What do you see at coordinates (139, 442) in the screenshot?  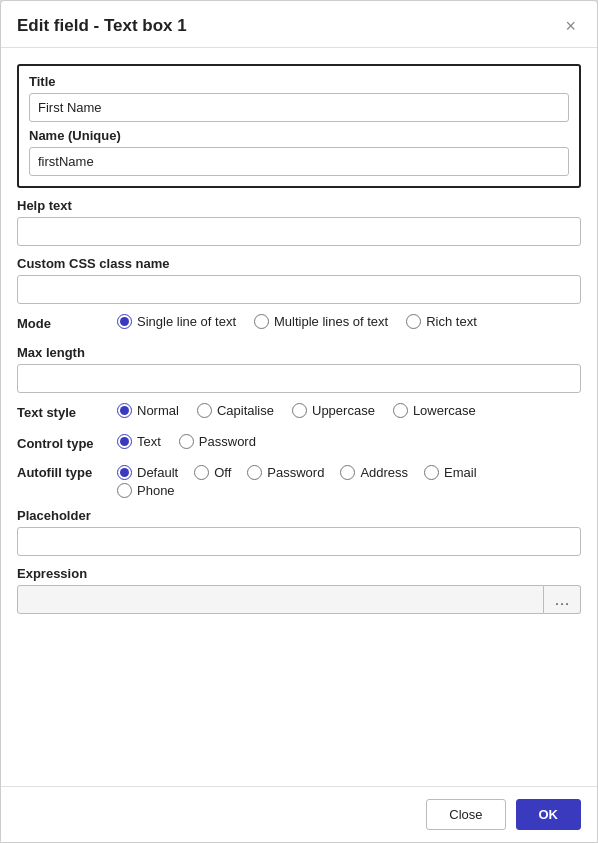 I see `control-text: Text` at bounding box center [139, 442].